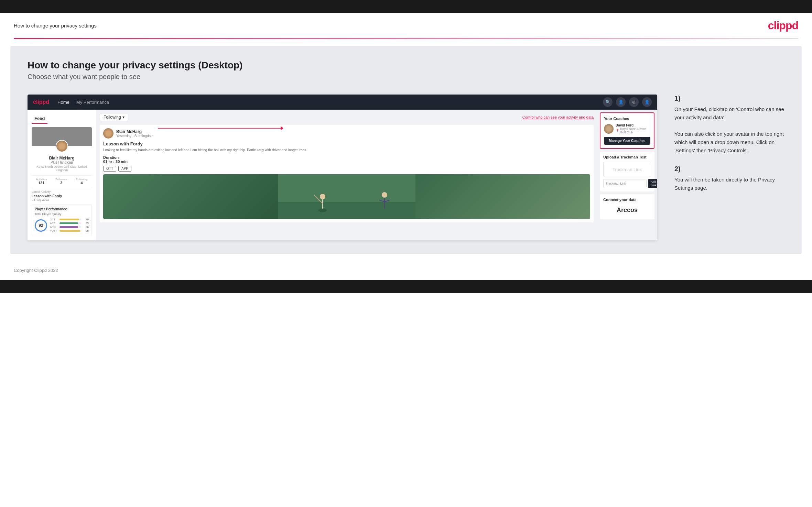  What do you see at coordinates (633, 129) in the screenshot?
I see `coach-info: David Ford 📍 Royal North Devon Golf Club` at bounding box center [633, 129].